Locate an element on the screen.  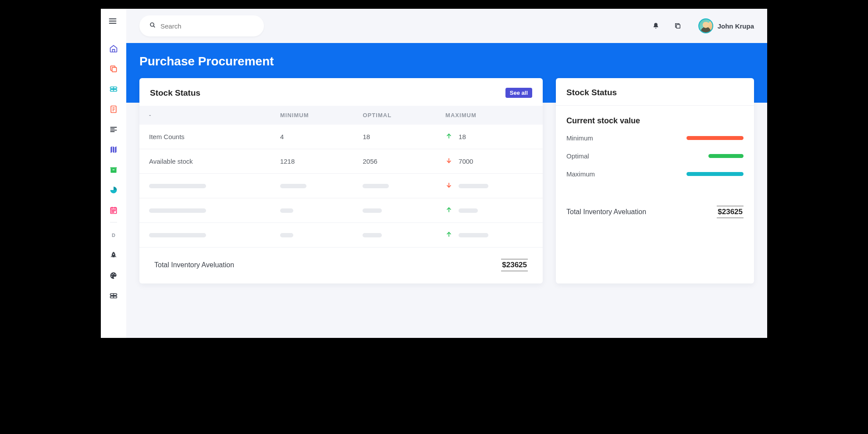
row-max-cell: 18 is located at coordinates (489, 137).